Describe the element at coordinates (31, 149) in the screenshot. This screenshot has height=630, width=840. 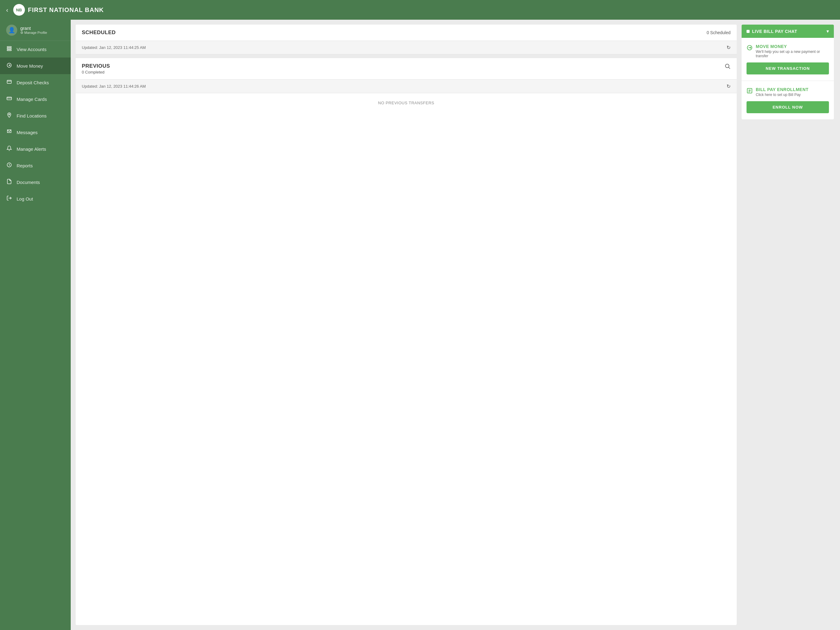
I see `sidebar-label-manage-alerts: Manage Alerts` at that location.